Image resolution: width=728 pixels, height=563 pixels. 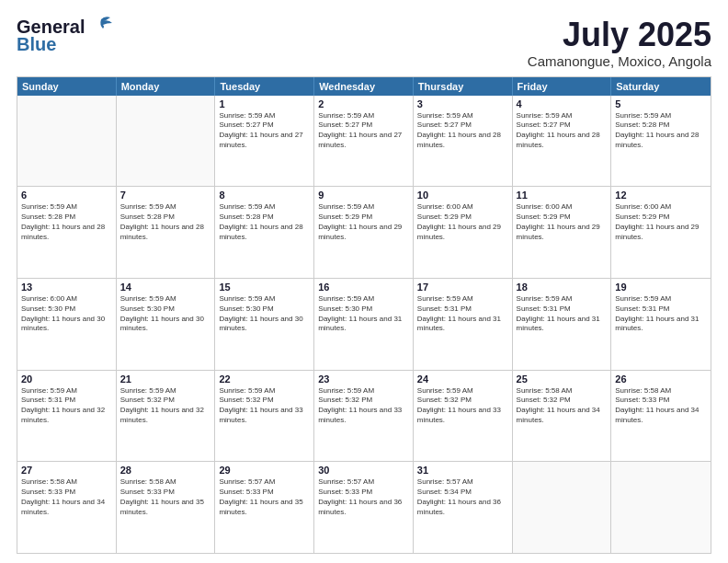 What do you see at coordinates (463, 416) in the screenshot?
I see `calendar-cell: 24Sunrise: 5:59 AM Sunset: 5:32 PM Dayli…` at bounding box center [463, 416].